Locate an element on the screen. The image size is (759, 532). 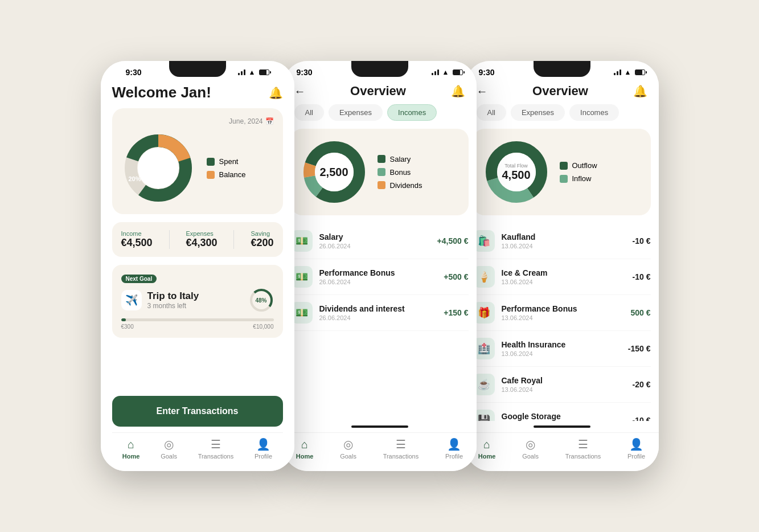
goal-progress-bar is located at coordinates (198, 320).